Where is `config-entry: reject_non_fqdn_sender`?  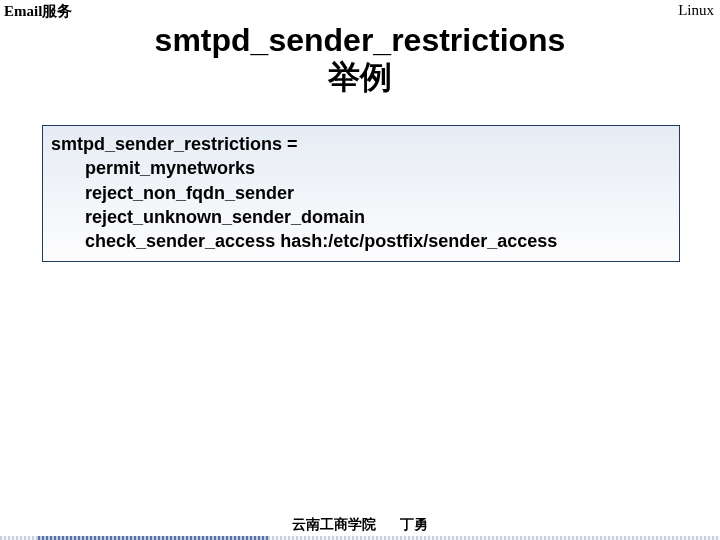
config-entry: reject_non_fqdn_sender is located at coordinates (361, 193).